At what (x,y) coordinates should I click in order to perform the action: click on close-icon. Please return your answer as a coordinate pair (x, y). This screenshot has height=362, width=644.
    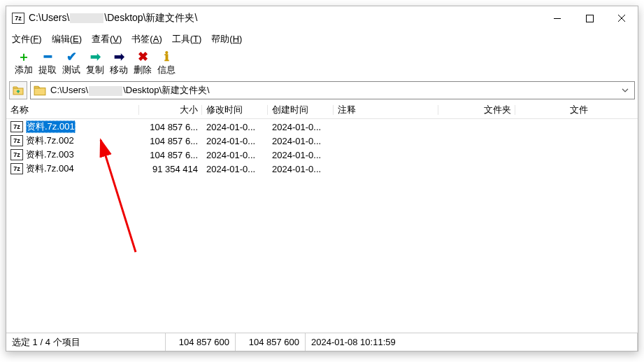
    Looking at the image, I should click on (622, 18).